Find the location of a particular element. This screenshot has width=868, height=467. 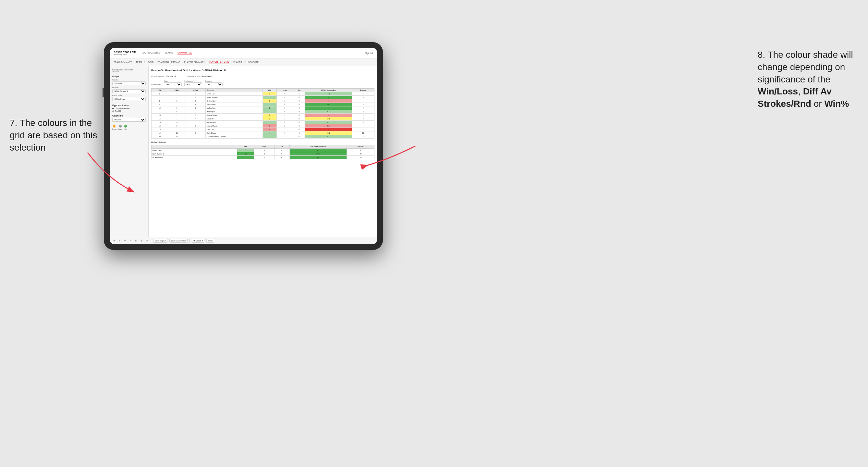

nav-tournaments: TOURNAMENTS is located at coordinates (151, 53).